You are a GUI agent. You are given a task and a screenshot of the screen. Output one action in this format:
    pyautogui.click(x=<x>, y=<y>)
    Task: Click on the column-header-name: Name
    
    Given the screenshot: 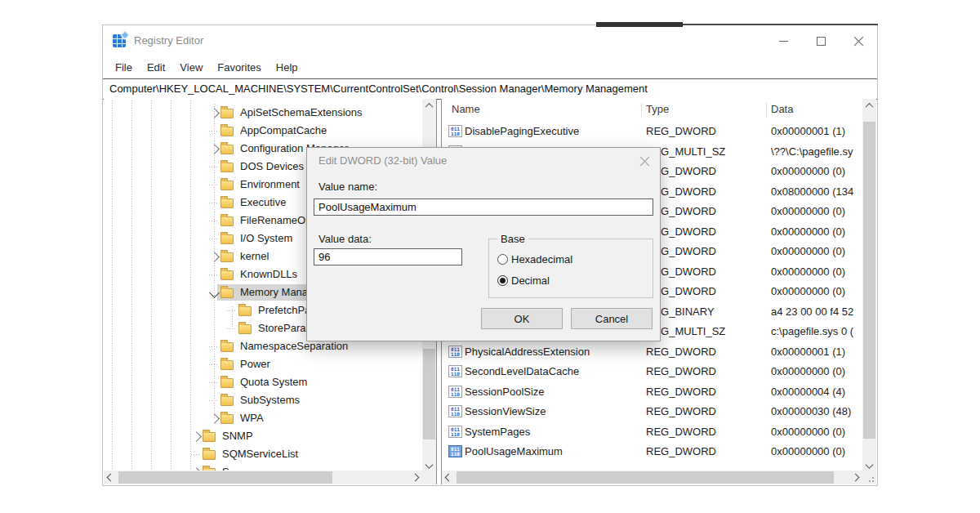 What is the action you would take?
    pyautogui.click(x=466, y=109)
    